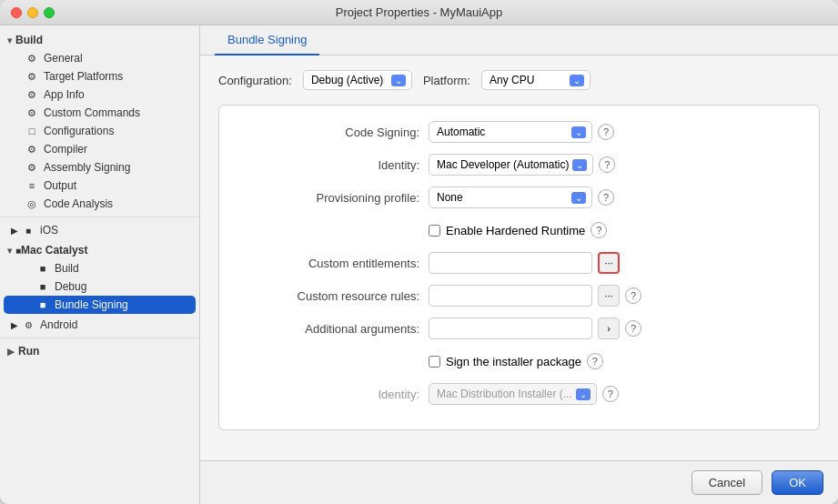 The width and height of the screenshot is (838, 504). I want to click on form-row-provisioning-profile: Provisioning profile: None ⌄ ?, so click(519, 197).